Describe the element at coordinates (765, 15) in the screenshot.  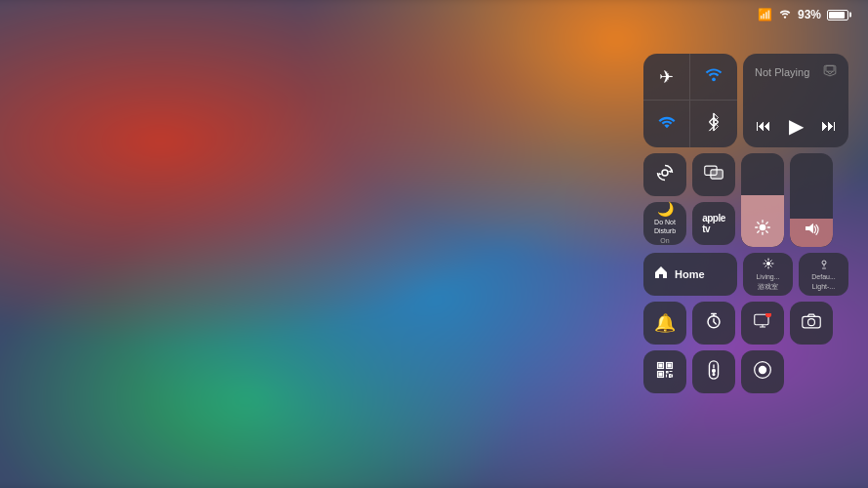
I see `wifi-status-icon: 📶` at that location.